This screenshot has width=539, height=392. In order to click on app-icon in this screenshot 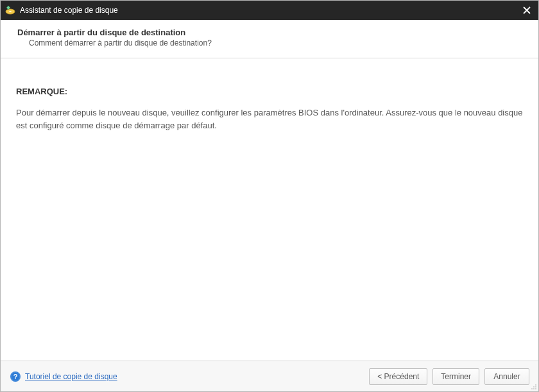, I will do `click(10, 10)`.